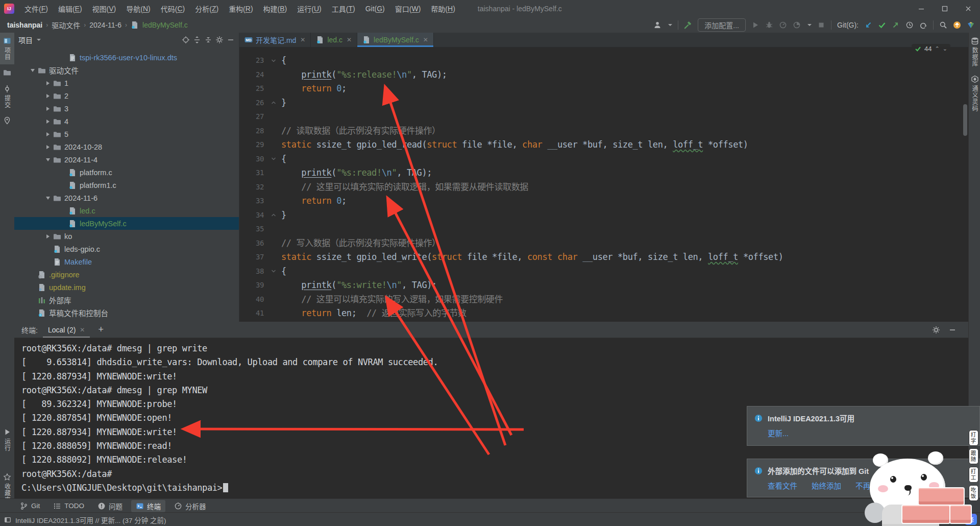  What do you see at coordinates (375, 9) in the screenshot?
I see `menu-Git: Git(G)` at bounding box center [375, 9].